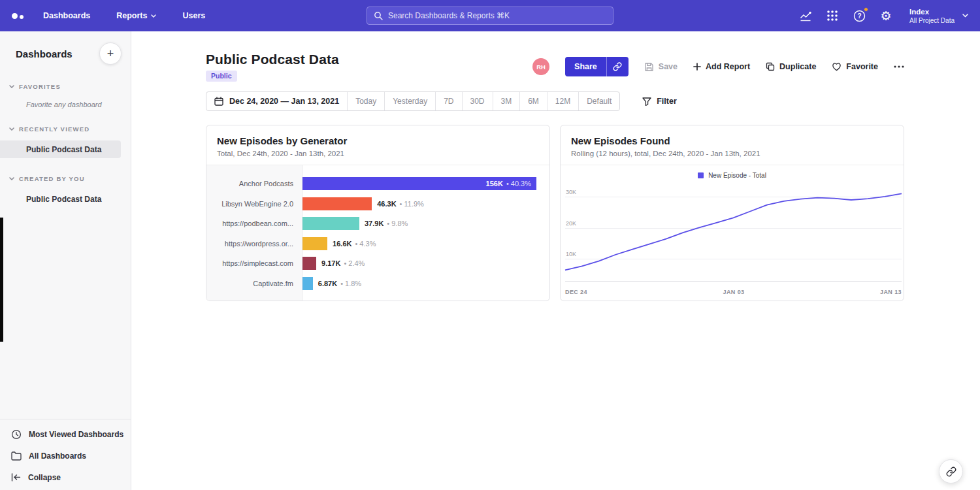  Describe the element at coordinates (732, 172) in the screenshot. I see `chart-legend: New Episode - Total` at that location.